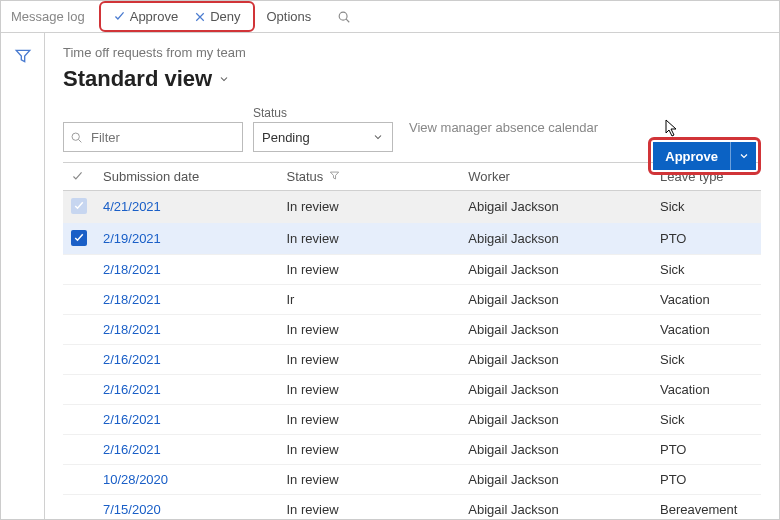 This screenshot has width=780, height=520. Describe the element at coordinates (153, 137) in the screenshot. I see `filter-input-wrap` at that location.